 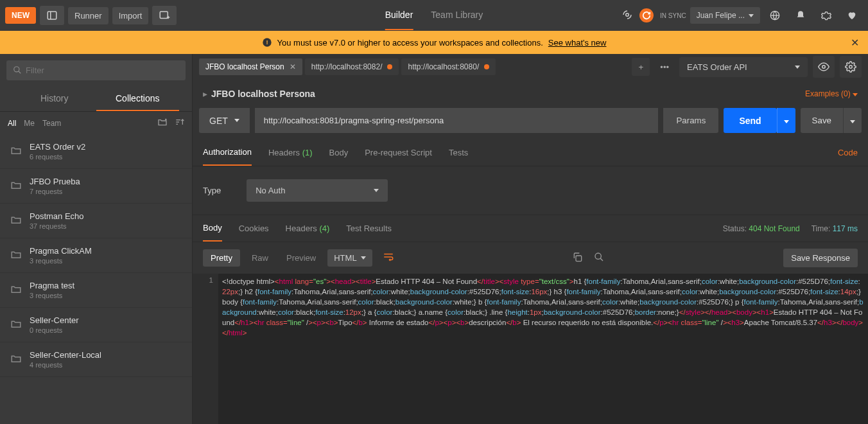 I want to click on http-method-selector: GET, so click(x=225, y=121).